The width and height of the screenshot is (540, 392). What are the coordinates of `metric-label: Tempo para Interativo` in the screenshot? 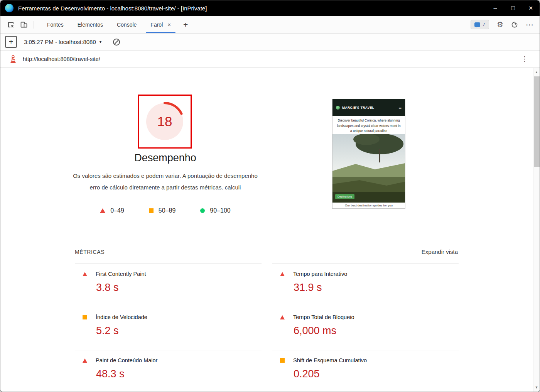 It's located at (320, 274).